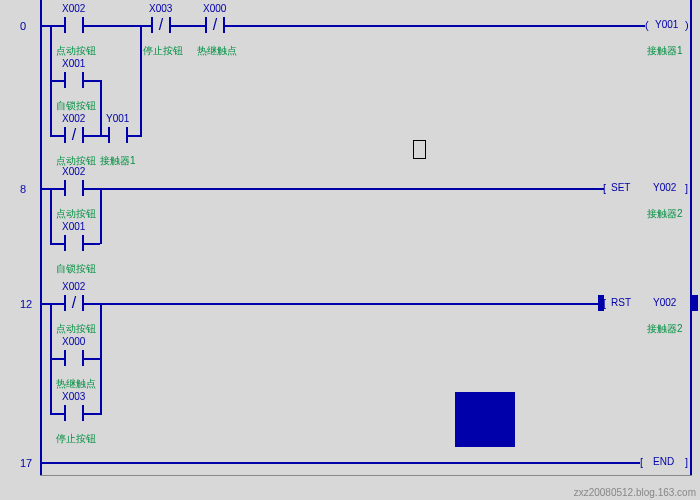 Image resolution: width=700 pixels, height=500 pixels. Describe the element at coordinates (366, 476) in the screenshot. I see `divider` at that location.